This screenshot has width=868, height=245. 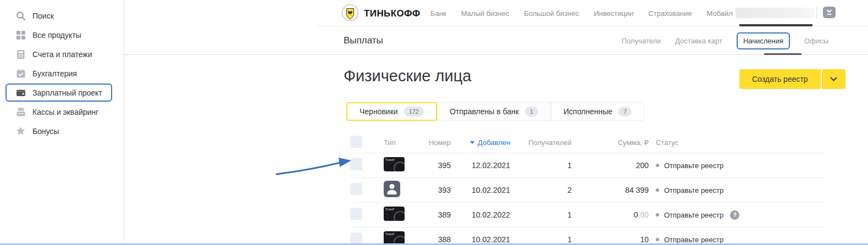 I want to click on sidebar-item-salary-project: Зарплатный проект, so click(x=59, y=92).